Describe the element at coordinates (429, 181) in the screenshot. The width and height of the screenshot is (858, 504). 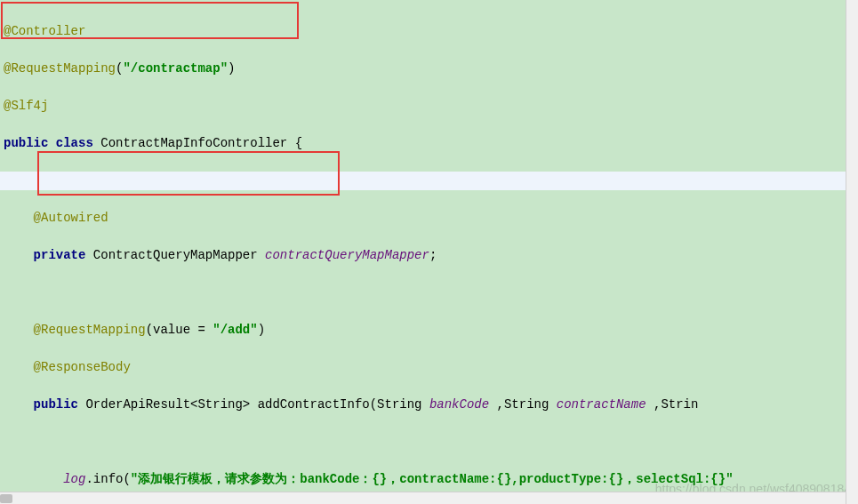
I see `code-line-highlighted` at that location.